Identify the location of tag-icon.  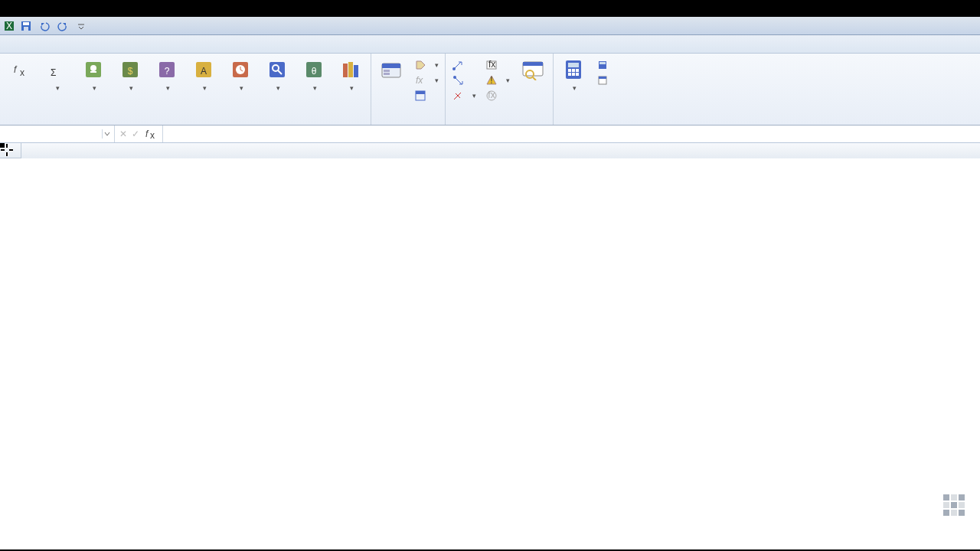
(420, 65).